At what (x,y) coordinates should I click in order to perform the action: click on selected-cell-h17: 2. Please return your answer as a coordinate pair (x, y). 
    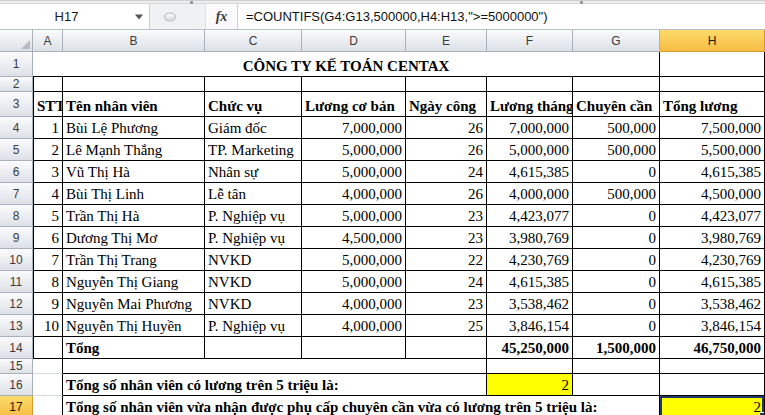
    Looking at the image, I should click on (712, 406).